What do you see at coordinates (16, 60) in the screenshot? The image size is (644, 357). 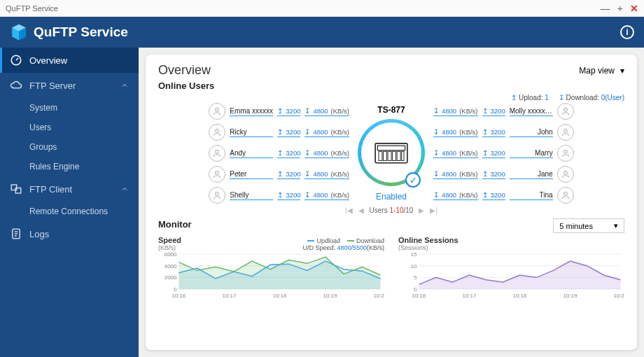 I see `gauge-icon` at bounding box center [16, 60].